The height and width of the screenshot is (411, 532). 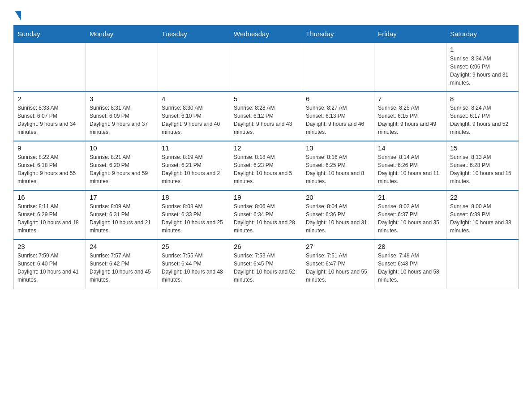 I want to click on day-info: Sunrise: 7:49 AM Sunset: 6:48 PM Dayligh…, so click(x=410, y=268).